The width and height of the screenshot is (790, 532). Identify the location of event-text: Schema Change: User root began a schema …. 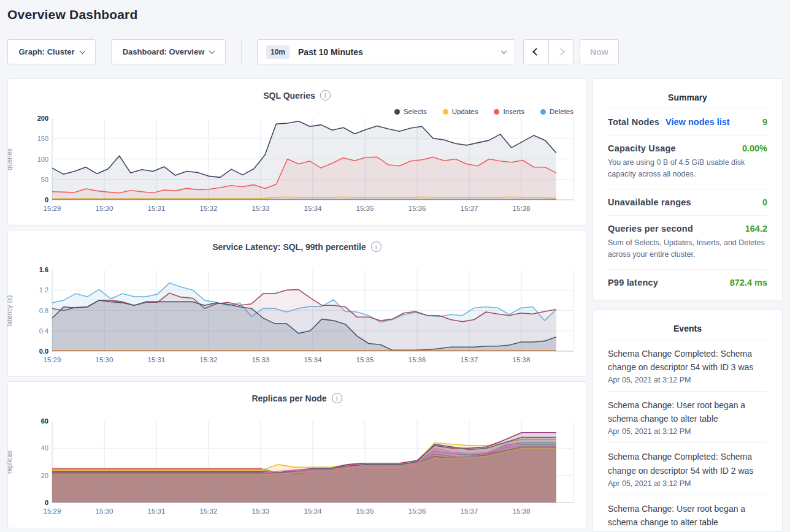
(688, 515).